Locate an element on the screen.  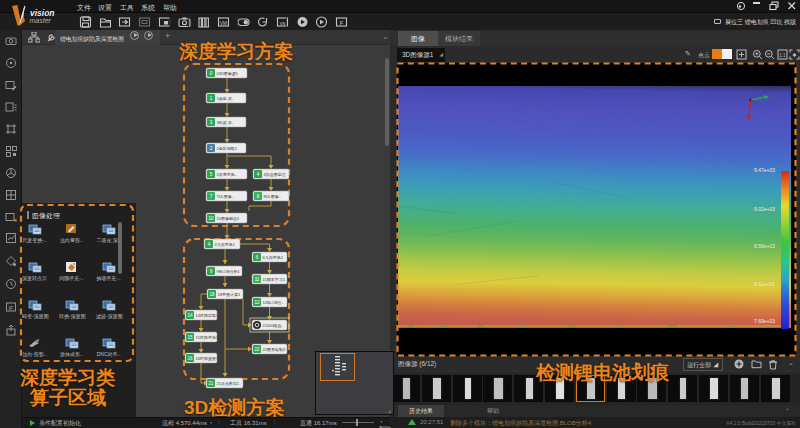
svg-text: 12 is located at coordinates (257, 302).